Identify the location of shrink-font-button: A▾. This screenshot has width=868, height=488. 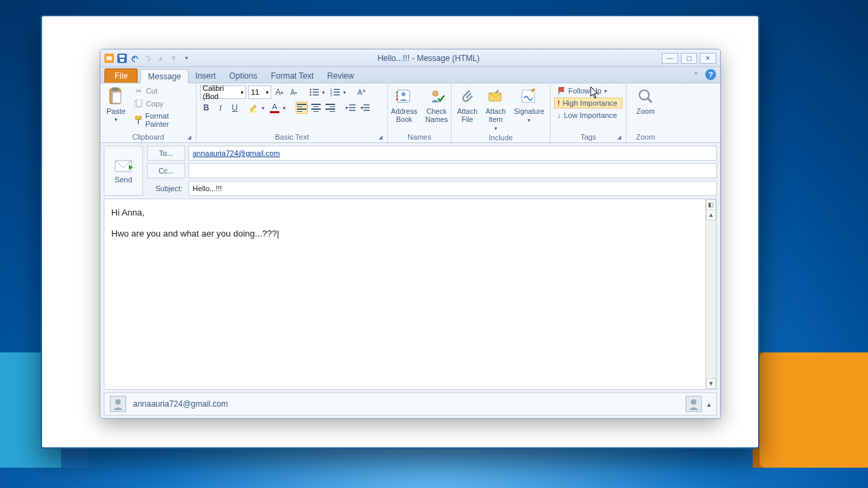
(294, 92).